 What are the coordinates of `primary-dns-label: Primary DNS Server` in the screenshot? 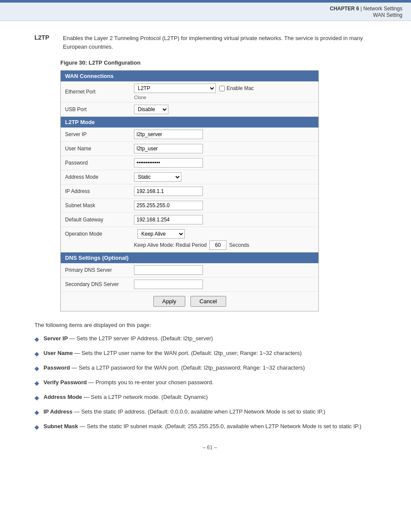 It's located at (100, 270).